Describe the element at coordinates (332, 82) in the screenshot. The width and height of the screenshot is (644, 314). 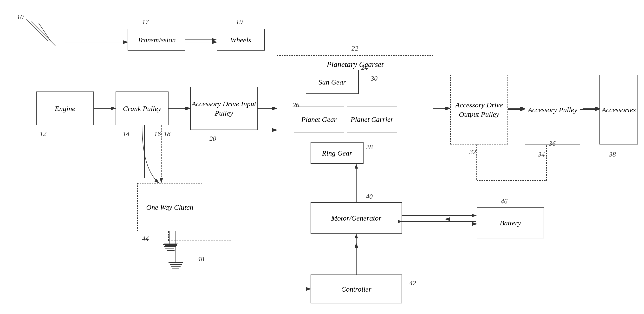
I see `sun-gear-box: Sun Gear` at that location.